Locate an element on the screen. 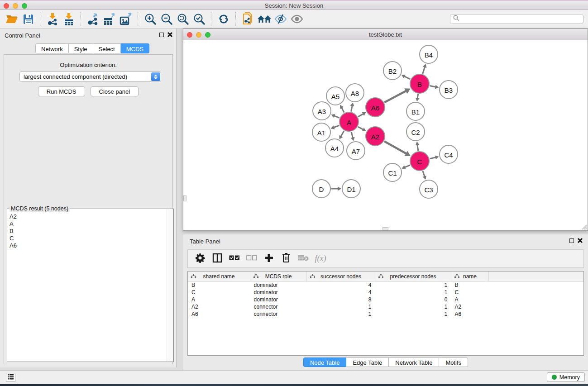  show-all-button is located at coordinates (297, 19).